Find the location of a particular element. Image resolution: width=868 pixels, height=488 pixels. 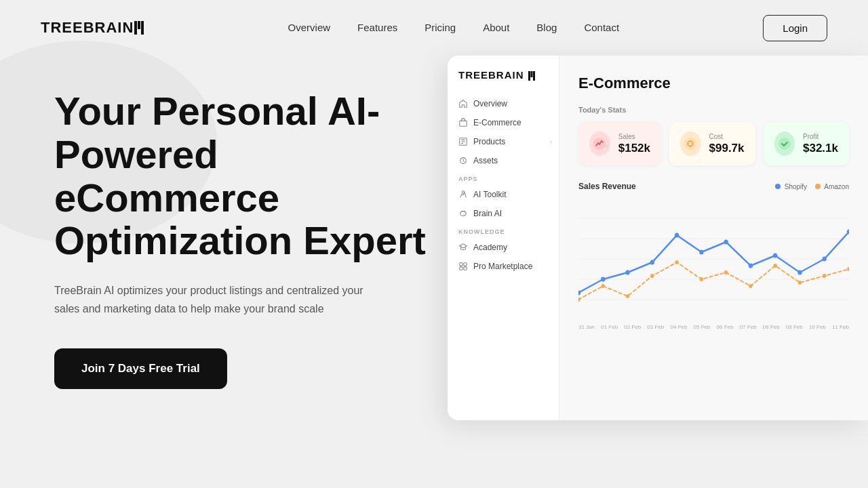

sidebar-item-brain-ai: Brain AI is located at coordinates (503, 214).